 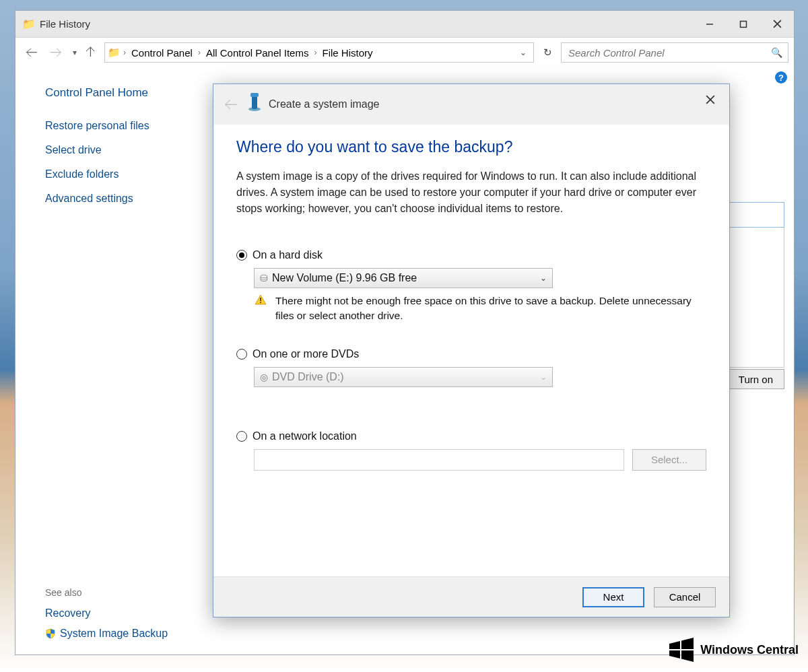 I want to click on hard-disk-dropdown: ⛁ New Volume (E:) 9.96 GB free ⌄, so click(x=403, y=278).